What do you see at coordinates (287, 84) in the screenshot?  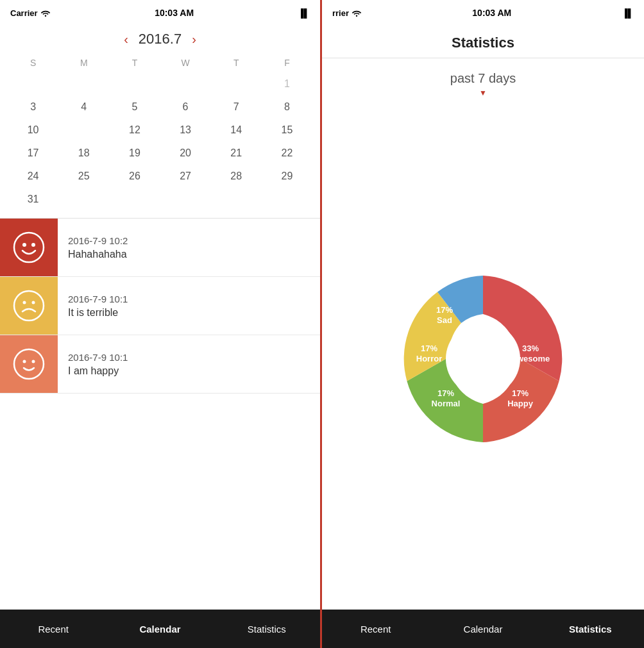 I see `calendar-day: 1` at bounding box center [287, 84].